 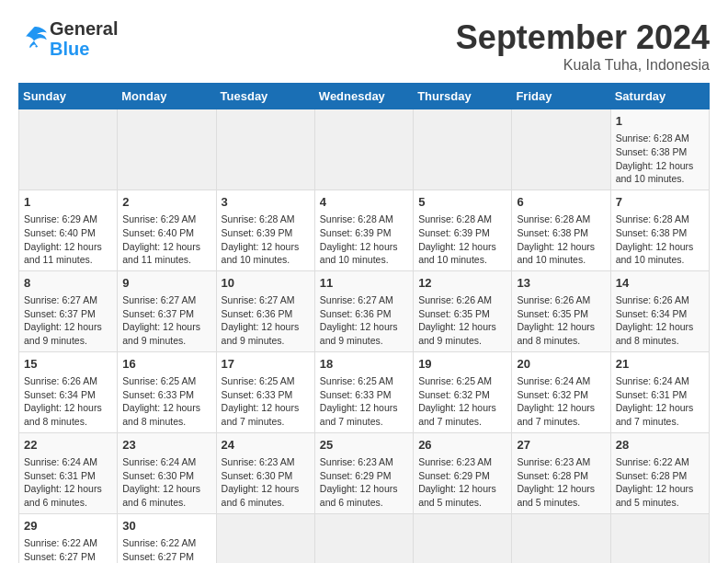 What do you see at coordinates (364, 230) in the screenshot?
I see `calendar-cell: 4Sunrise: 6:28 AMSunset: 6:39 PMDaylight…` at bounding box center [364, 230].